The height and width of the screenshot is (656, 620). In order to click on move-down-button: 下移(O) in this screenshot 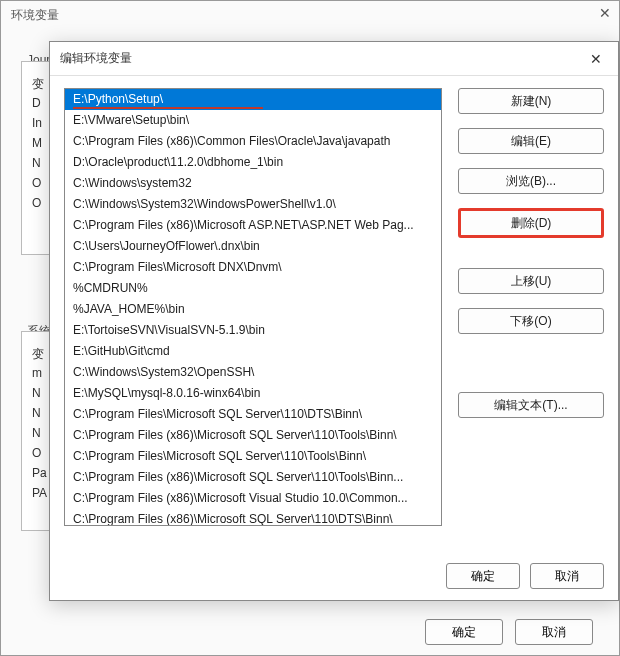, I will do `click(531, 321)`.